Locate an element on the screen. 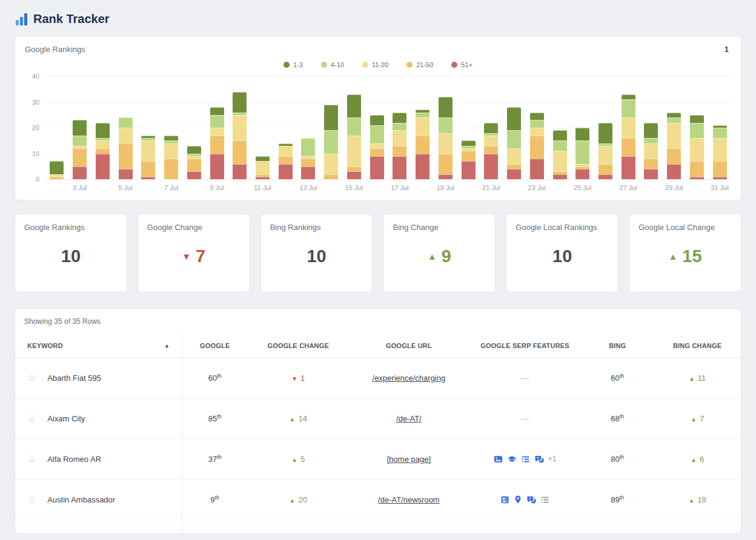  stacked-bar-2-Jul is located at coordinates (57, 170).